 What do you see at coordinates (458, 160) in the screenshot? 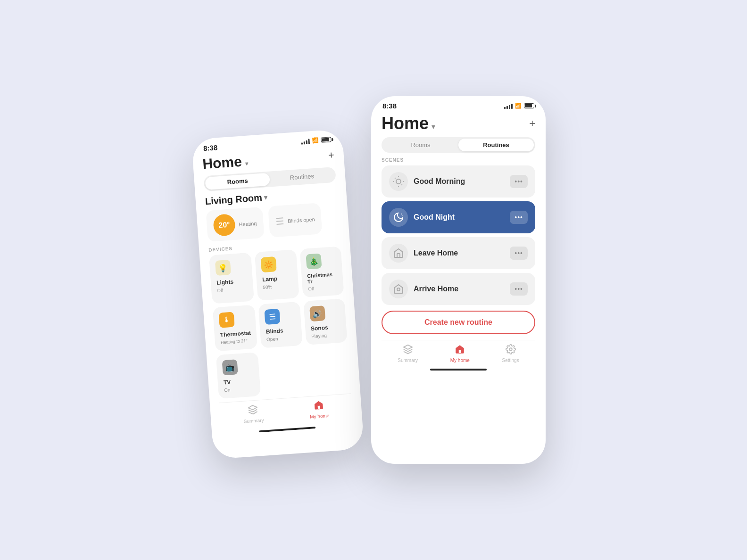
I see `scenes-label: SCENES` at bounding box center [458, 160].